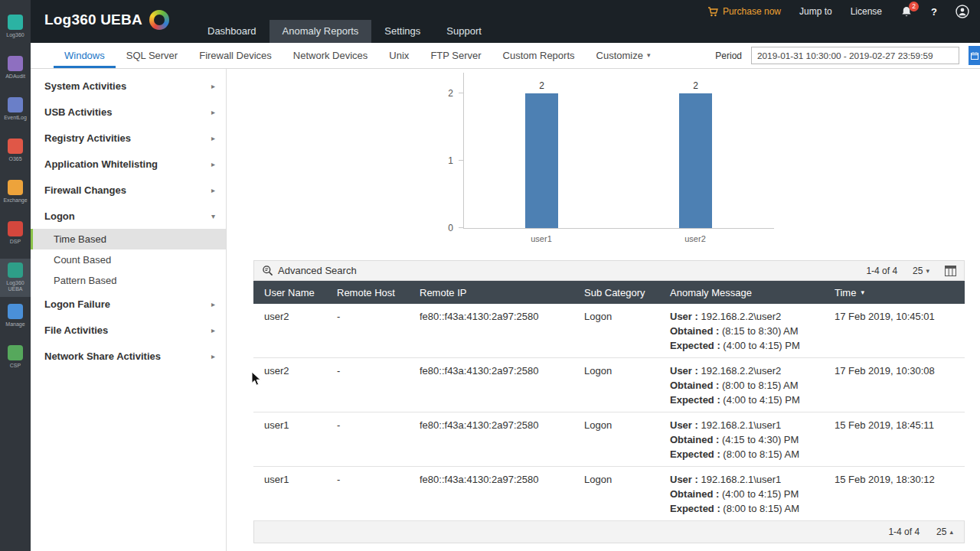  I want to click on sidebar-item-logon: Logon ▾, so click(129, 216).